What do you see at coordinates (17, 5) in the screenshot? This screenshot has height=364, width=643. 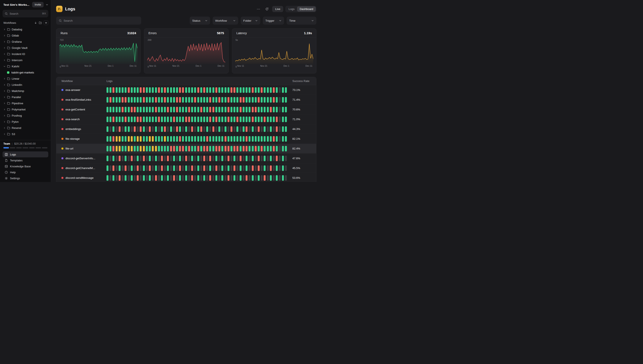 I see `workspace-name: Test Sim's Works...` at bounding box center [17, 5].